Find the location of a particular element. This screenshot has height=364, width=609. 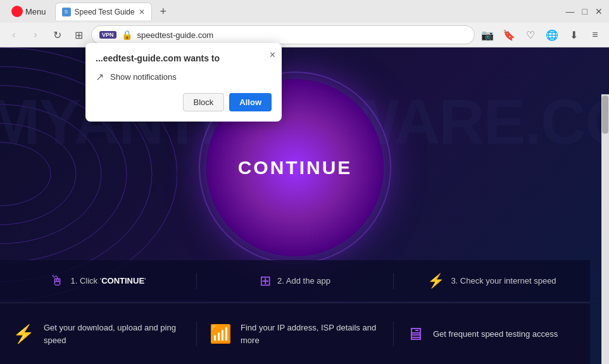

step-3: ⚡ 3. Check your internet speed is located at coordinates (492, 281).